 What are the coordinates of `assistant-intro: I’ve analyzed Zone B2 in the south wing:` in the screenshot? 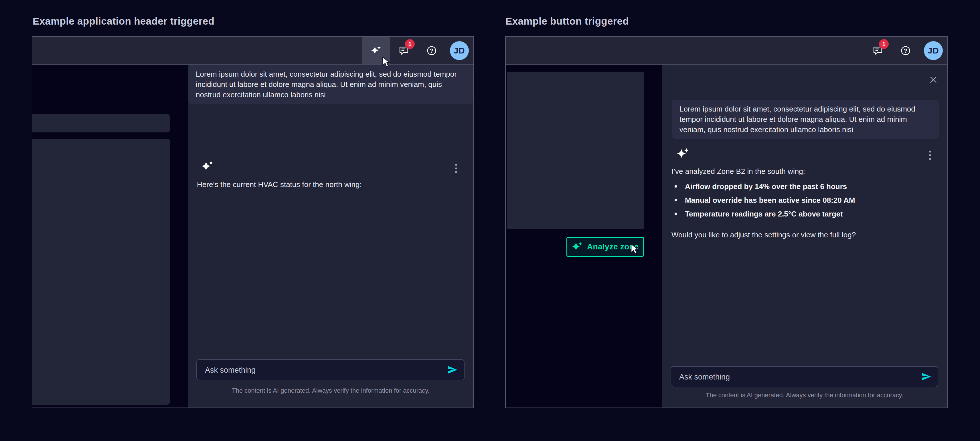 It's located at (738, 171).